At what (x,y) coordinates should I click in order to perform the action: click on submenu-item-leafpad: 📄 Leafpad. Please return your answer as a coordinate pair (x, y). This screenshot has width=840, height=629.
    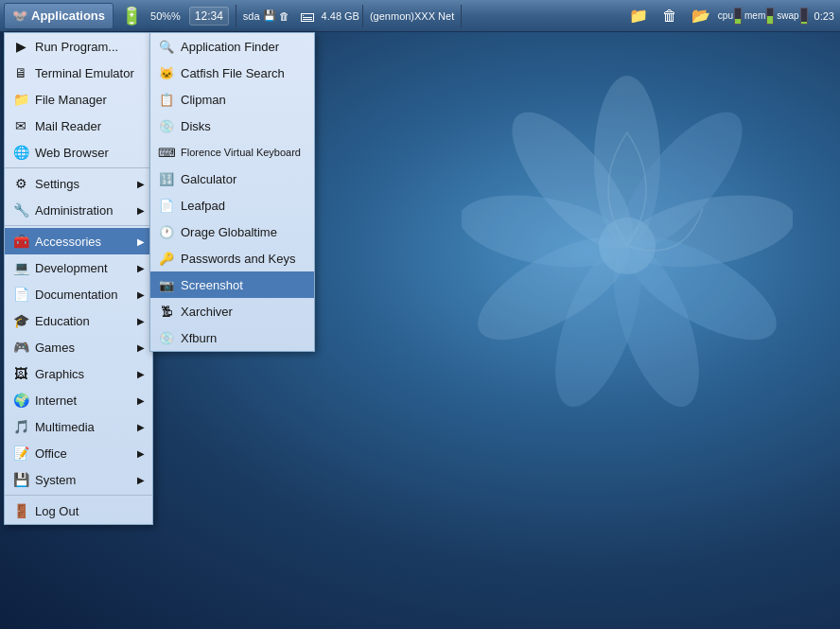
    Looking at the image, I should click on (233, 205).